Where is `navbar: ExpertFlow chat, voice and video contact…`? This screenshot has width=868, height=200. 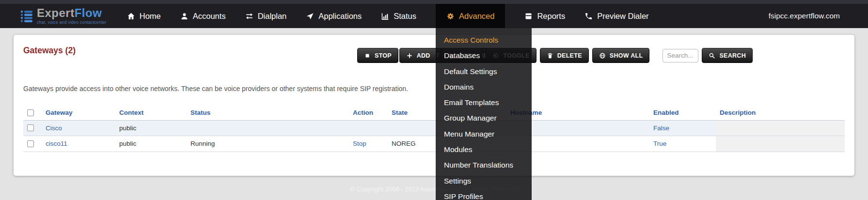
navbar: ExpertFlow chat, voice and video contact… is located at coordinates (434, 16).